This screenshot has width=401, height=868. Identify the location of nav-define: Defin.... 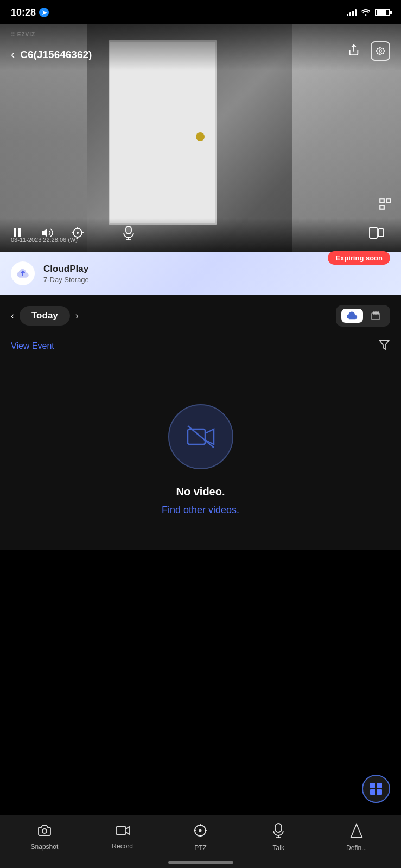
(357, 838).